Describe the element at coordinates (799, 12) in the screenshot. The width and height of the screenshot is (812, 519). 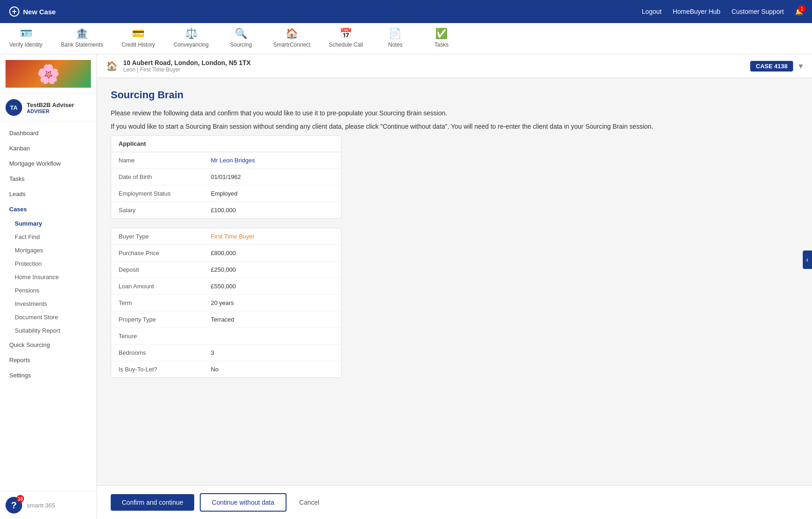
I see `notification-bell: 🔔 1` at that location.